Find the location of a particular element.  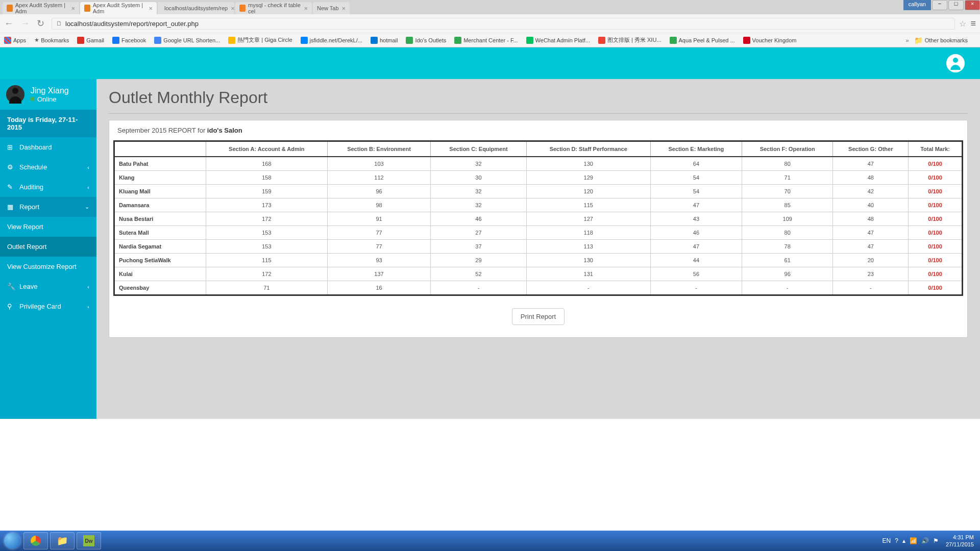

share-icon: ⚲ is located at coordinates (11, 306).